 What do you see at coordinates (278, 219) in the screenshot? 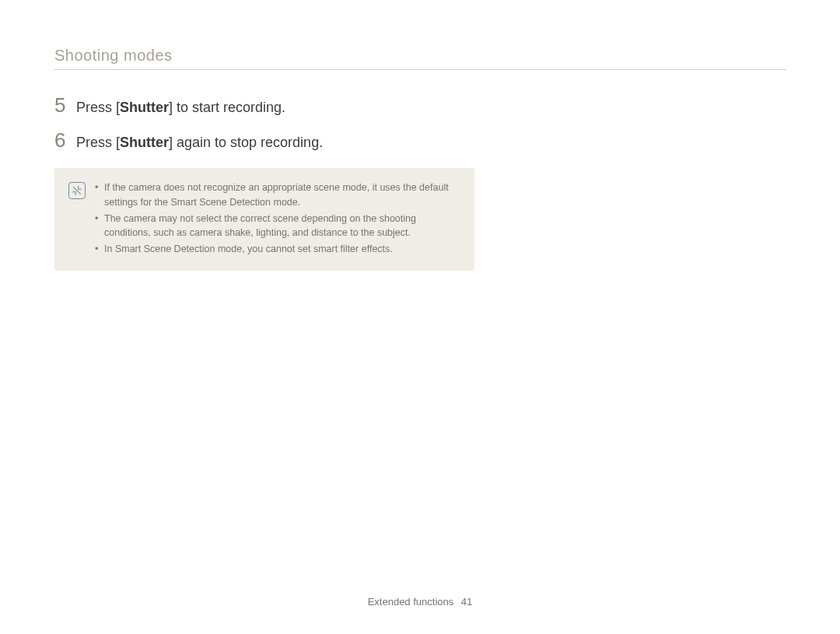
I see `note-list: If the camera does not recognize an appr…` at bounding box center [278, 219].